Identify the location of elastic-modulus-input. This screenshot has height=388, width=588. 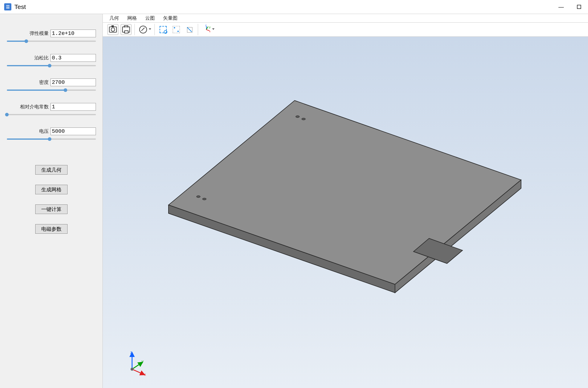
(73, 33).